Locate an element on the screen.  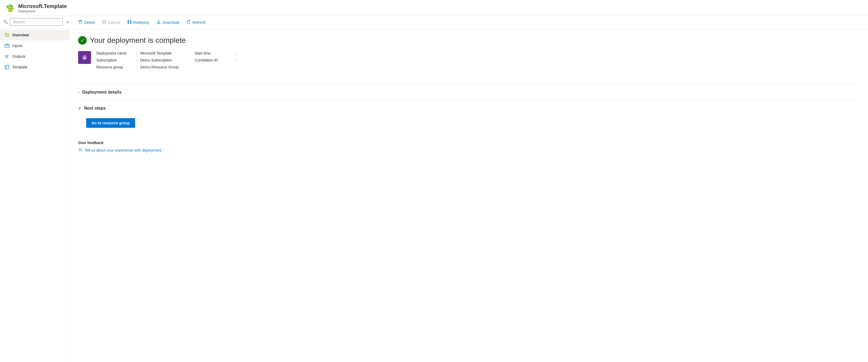
expand-arrow-details: › is located at coordinates (79, 92).